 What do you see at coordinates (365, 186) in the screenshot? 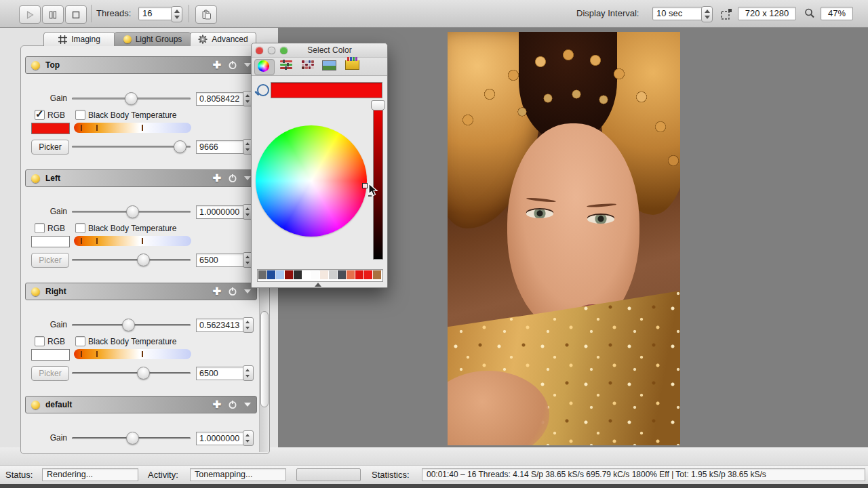
I see `color-selection-marker` at bounding box center [365, 186].